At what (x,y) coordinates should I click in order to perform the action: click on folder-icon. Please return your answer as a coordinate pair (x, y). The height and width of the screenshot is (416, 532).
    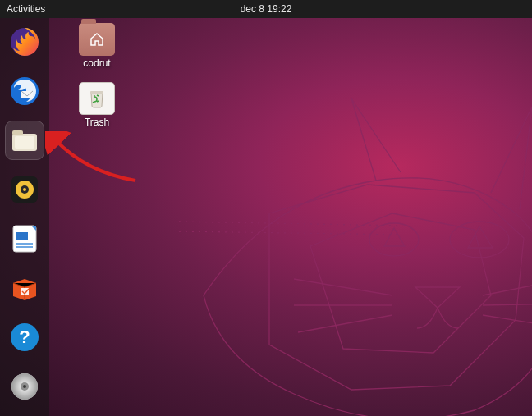
    Looking at the image, I should click on (97, 39).